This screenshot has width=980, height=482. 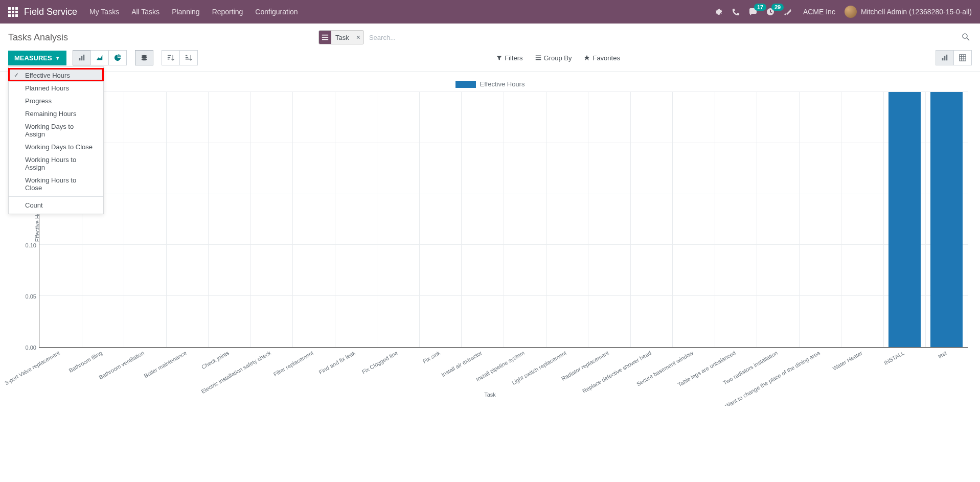 What do you see at coordinates (56, 130) in the screenshot?
I see `measure-option: Working Days to Assign` at bounding box center [56, 130].